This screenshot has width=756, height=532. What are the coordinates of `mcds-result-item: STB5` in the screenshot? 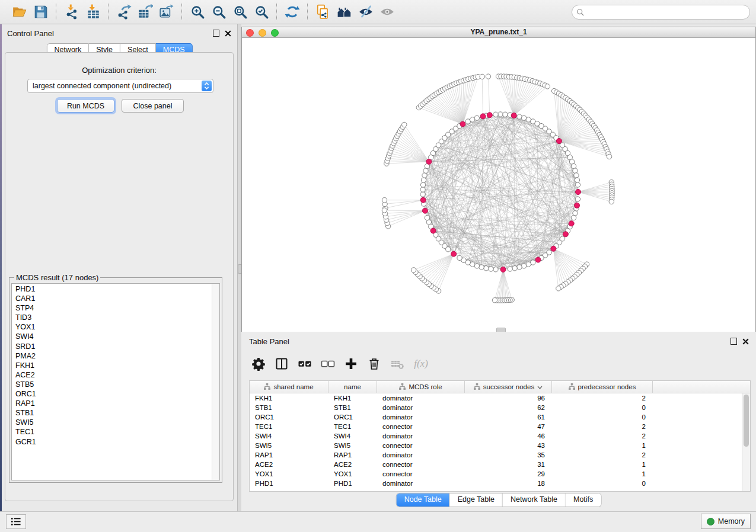 It's located at (111, 384).